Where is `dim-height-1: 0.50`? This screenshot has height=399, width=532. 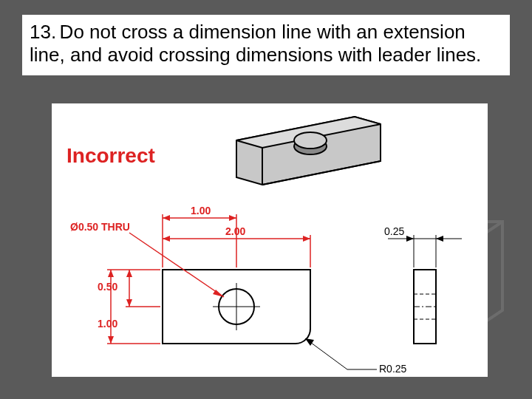
dim-height-1: 0.50 is located at coordinates (108, 287).